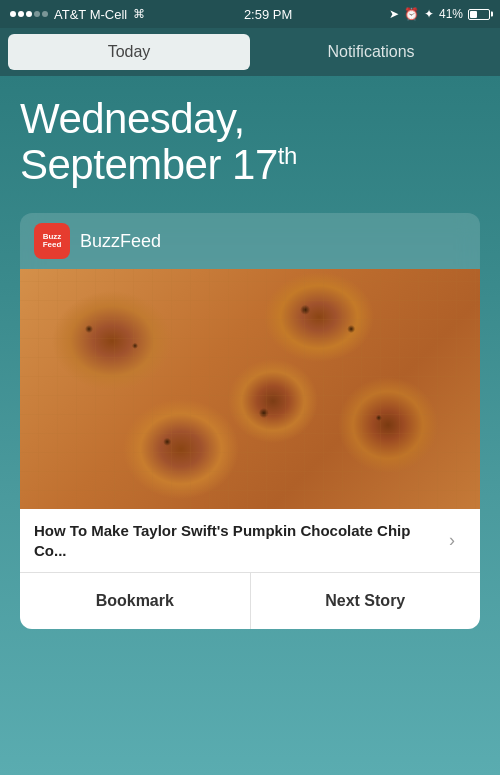 Image resolution: width=500 pixels, height=775 pixels. I want to click on date-heading: Wednesday, September 17th, so click(250, 142).